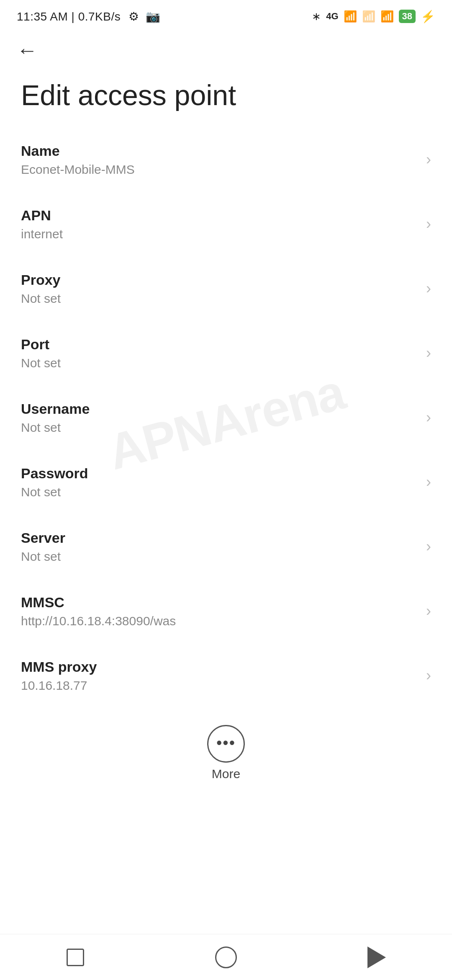  Describe the element at coordinates (75, 957) in the screenshot. I see `recent-apps-icon` at that location.